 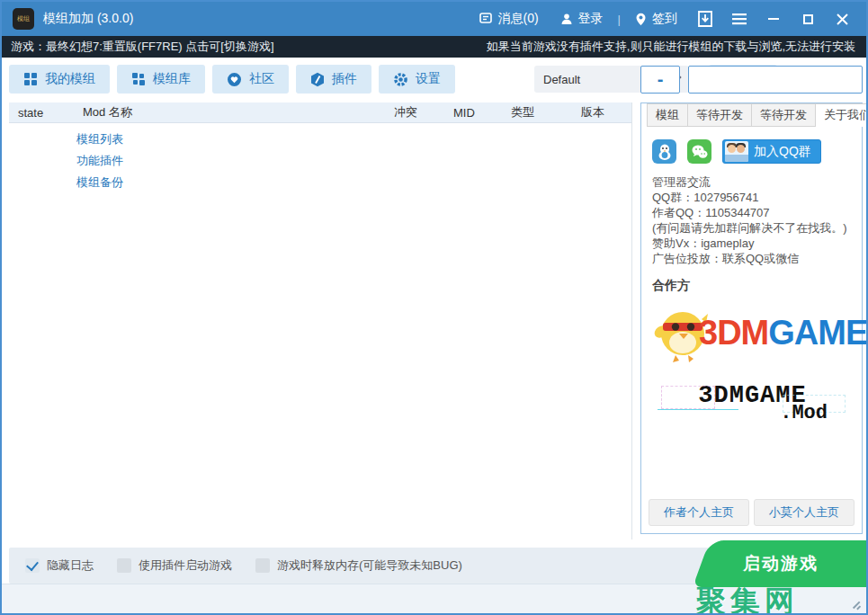 What do you see at coordinates (783, 333) in the screenshot?
I see `3dmgame-logo-text: 3DMGAME` at bounding box center [783, 333].